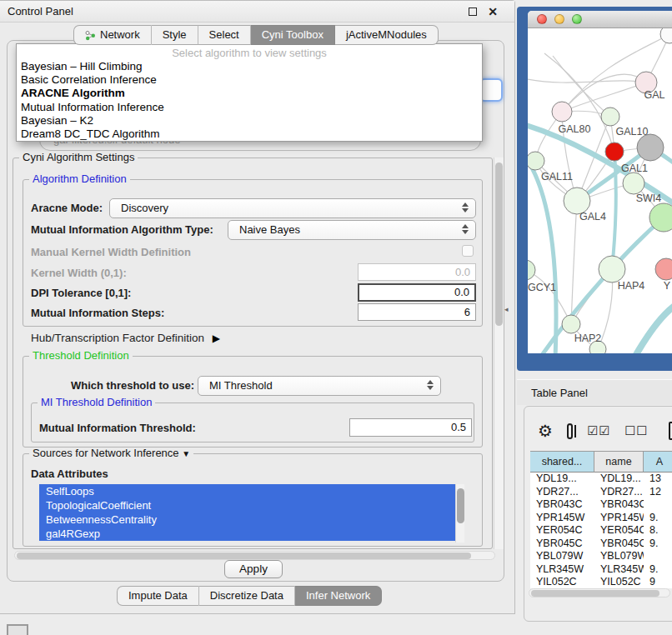 The height and width of the screenshot is (635, 672). What do you see at coordinates (417, 312) in the screenshot?
I see `mi-steps-field: 6` at bounding box center [417, 312].